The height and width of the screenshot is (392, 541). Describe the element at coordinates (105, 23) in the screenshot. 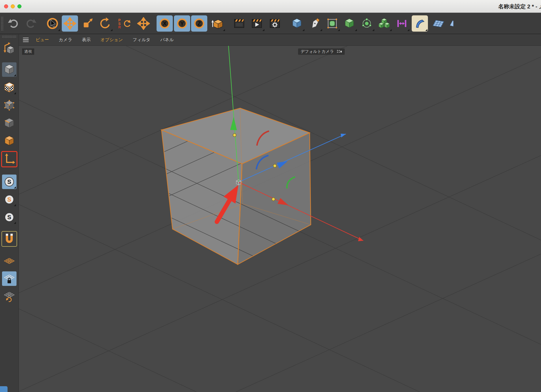

I see `rotate-icon` at that location.